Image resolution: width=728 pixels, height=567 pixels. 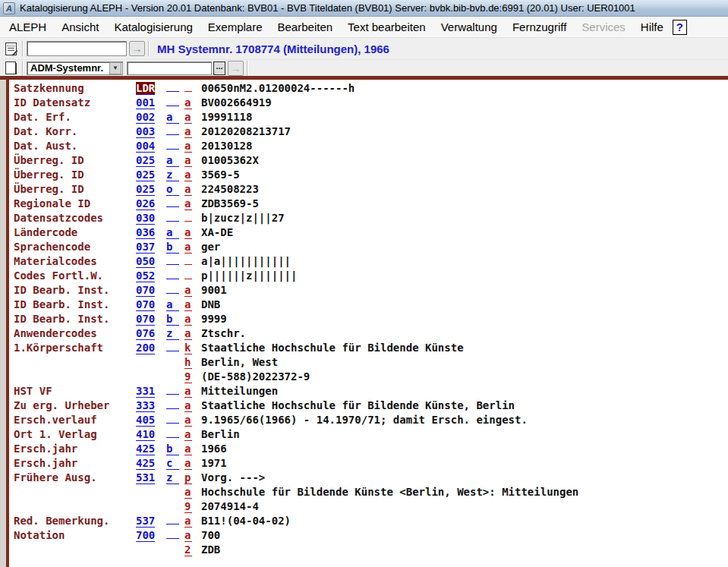 What do you see at coordinates (146, 319) in the screenshot?
I see `field-tag: 070` at bounding box center [146, 319].